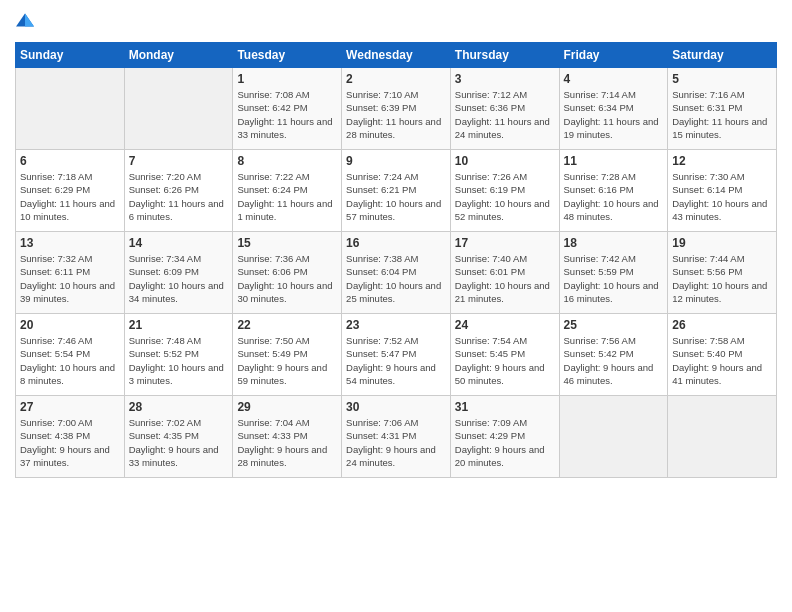 The width and height of the screenshot is (792, 612). What do you see at coordinates (179, 196) in the screenshot?
I see `day-detail: Sunrise: 7:20 AMSunset: 6:26 PMDaylight:…` at bounding box center [179, 196].